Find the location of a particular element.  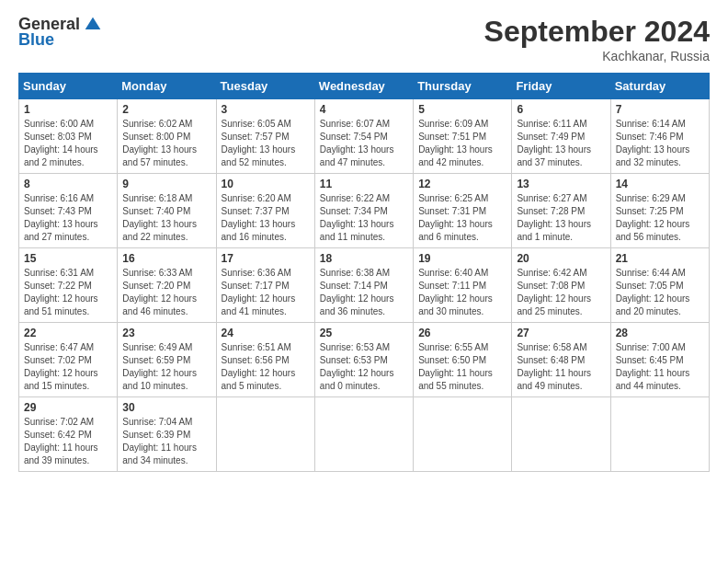

day-number: 7 is located at coordinates (660, 109).